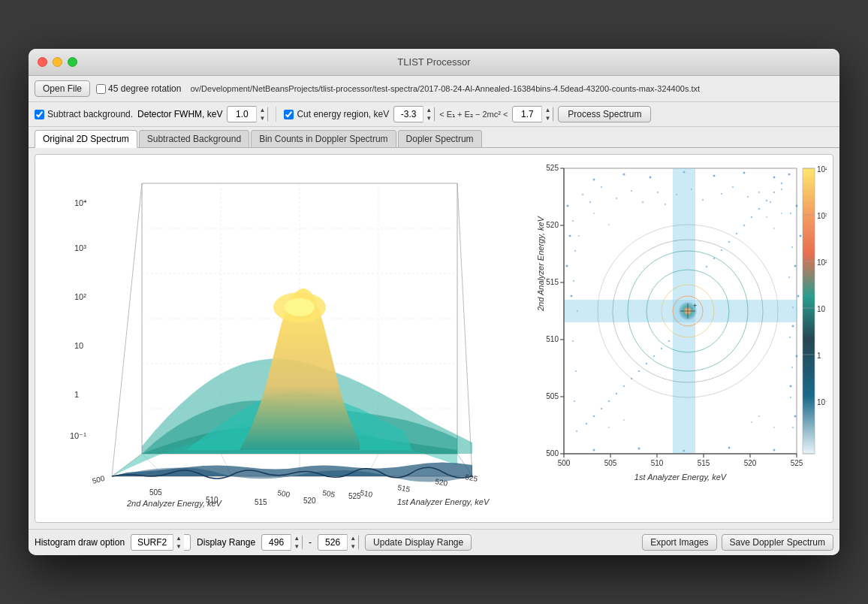 The width and height of the screenshot is (868, 604). What do you see at coordinates (336, 114) in the screenshot?
I see `cut-energy-label: Cut energy region, keV` at bounding box center [336, 114].